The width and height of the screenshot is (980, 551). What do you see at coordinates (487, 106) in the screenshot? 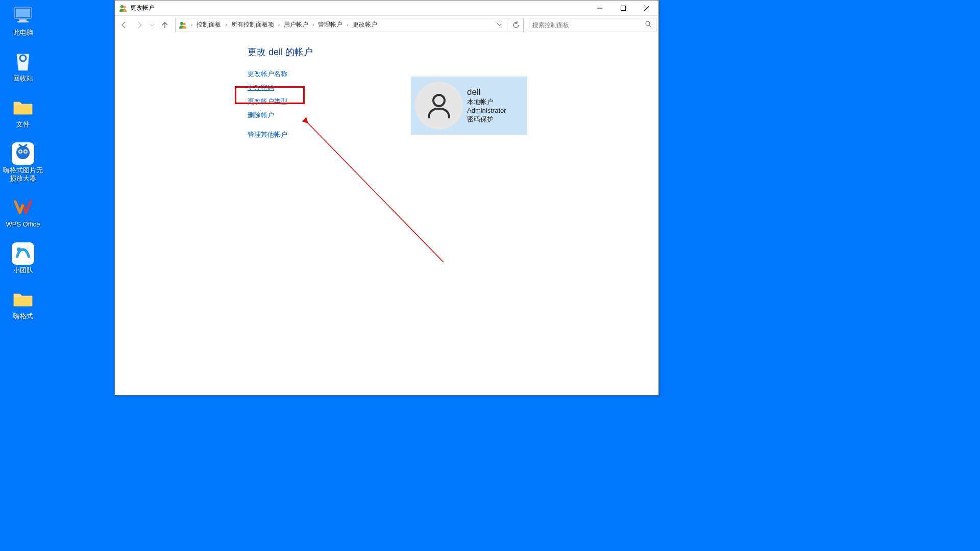
I see `user-info: dell 本地帐户 Administrator 密码保护` at bounding box center [487, 106].